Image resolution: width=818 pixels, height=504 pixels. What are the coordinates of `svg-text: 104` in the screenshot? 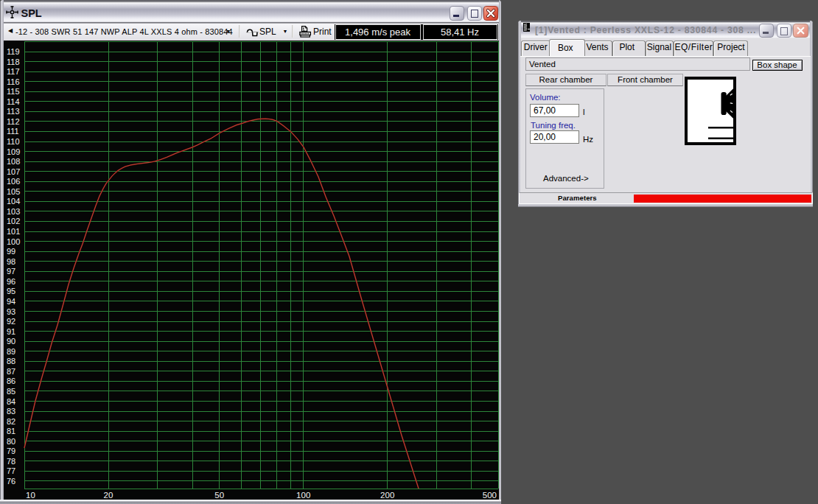 It's located at (13, 201).